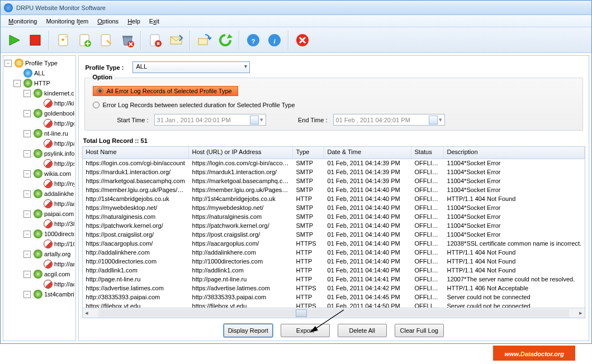 Image resolution: width=592 pixels, height=364 pixels. What do you see at coordinates (334, 289) in the screenshot?
I see `table-row: https://advertise.latimes.comhttps://adv…` at bounding box center [334, 289].